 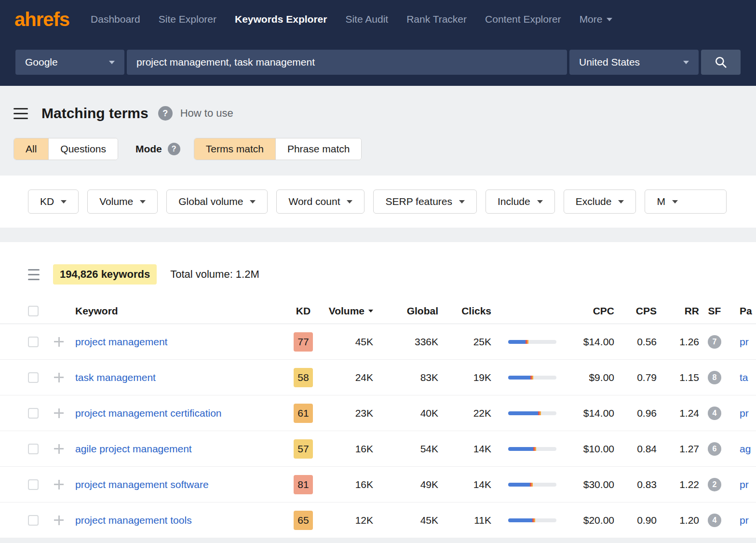 I want to click on keyword-link: project management, so click(x=182, y=342).